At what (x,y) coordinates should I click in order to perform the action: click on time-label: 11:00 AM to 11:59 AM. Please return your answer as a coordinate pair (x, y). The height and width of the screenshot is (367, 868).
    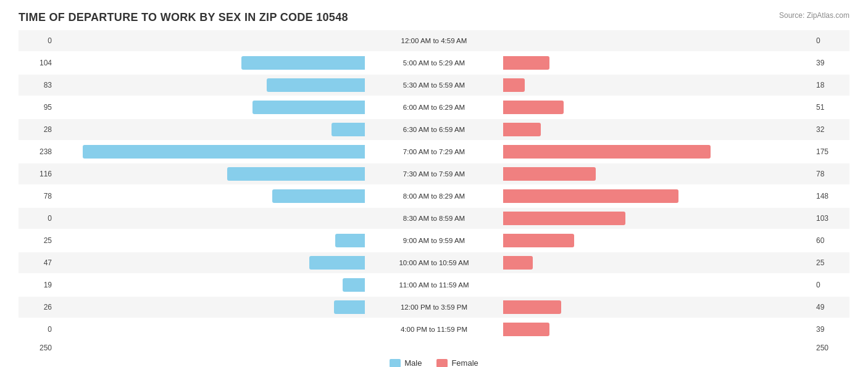
    Looking at the image, I should click on (434, 285).